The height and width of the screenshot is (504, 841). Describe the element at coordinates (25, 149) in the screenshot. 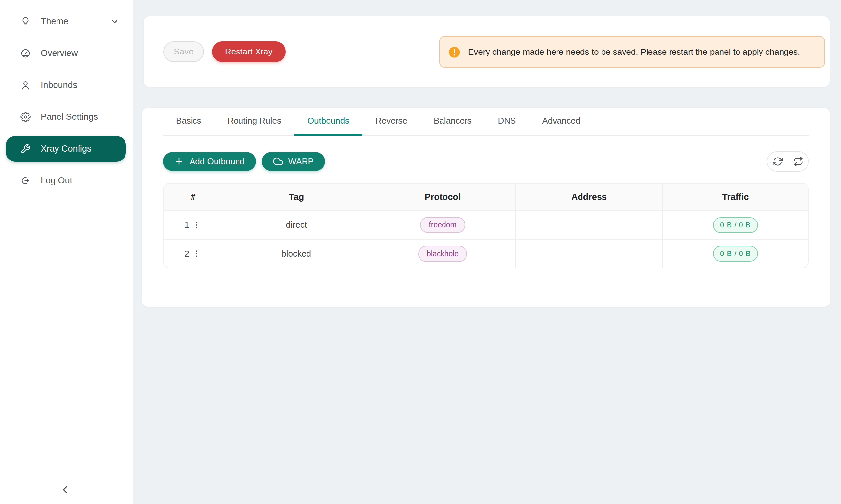

I see `wrench-icon` at that location.